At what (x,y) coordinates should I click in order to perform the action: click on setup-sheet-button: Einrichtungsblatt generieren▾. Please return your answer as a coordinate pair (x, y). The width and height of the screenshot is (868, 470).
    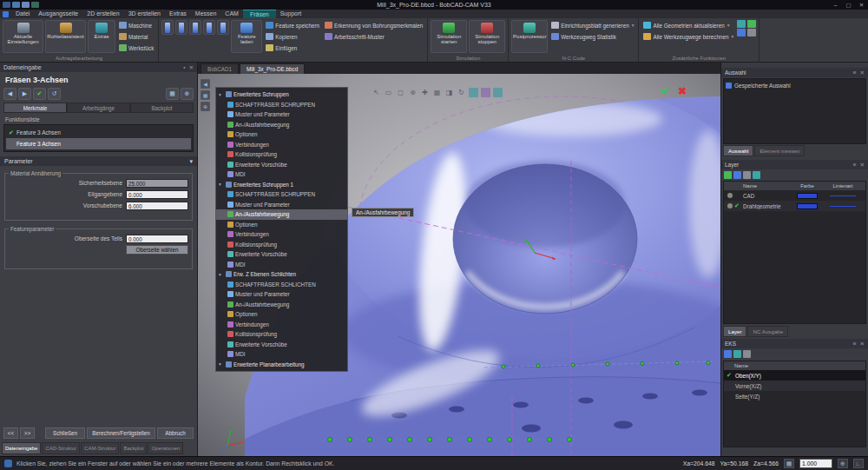
    Looking at the image, I should click on (592, 25).